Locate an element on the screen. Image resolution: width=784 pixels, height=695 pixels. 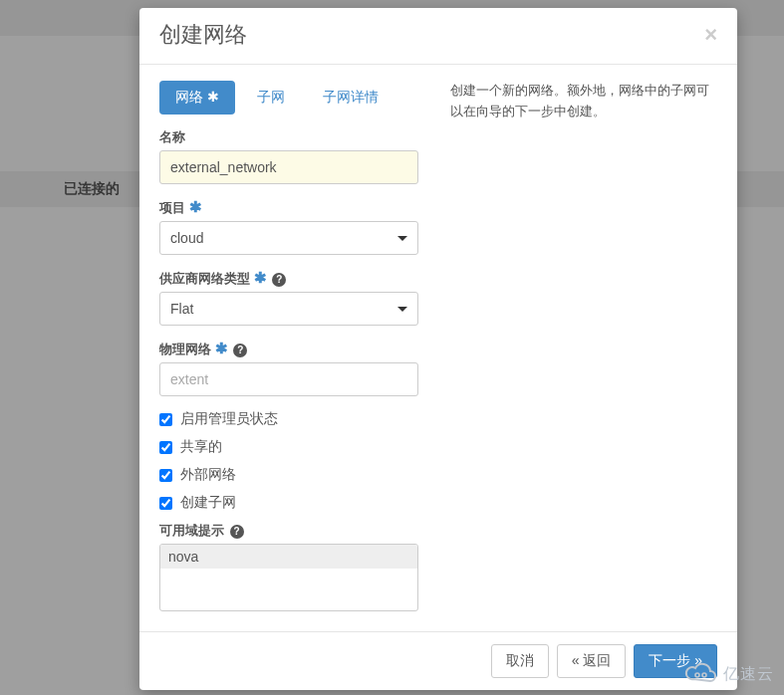
project-select-value: cloud is located at coordinates (187, 238).